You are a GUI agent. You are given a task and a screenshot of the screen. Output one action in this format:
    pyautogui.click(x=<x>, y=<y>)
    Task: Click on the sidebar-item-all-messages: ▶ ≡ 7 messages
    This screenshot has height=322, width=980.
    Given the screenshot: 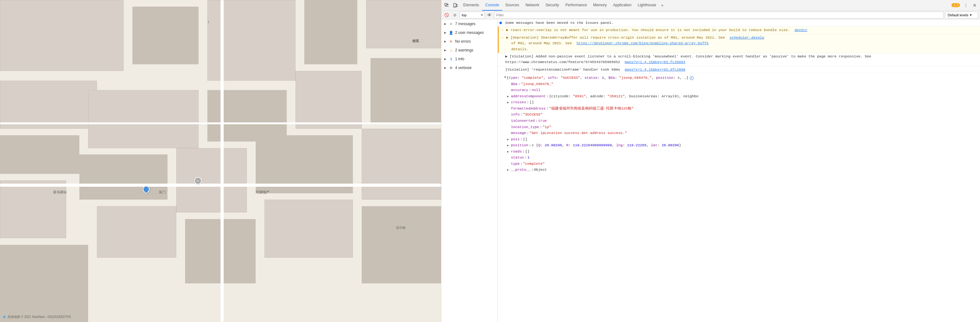 What is the action you would take?
    pyautogui.click(x=469, y=24)
    